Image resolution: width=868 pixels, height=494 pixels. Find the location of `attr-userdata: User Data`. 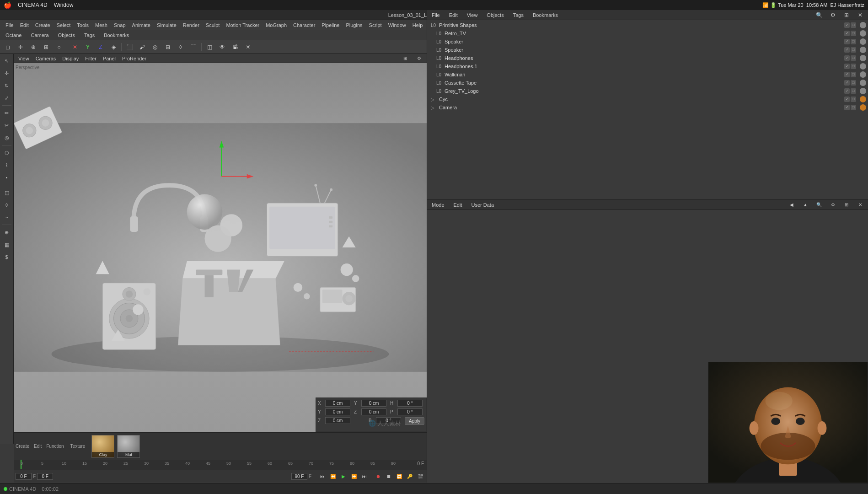

attr-userdata: User Data is located at coordinates (483, 205).